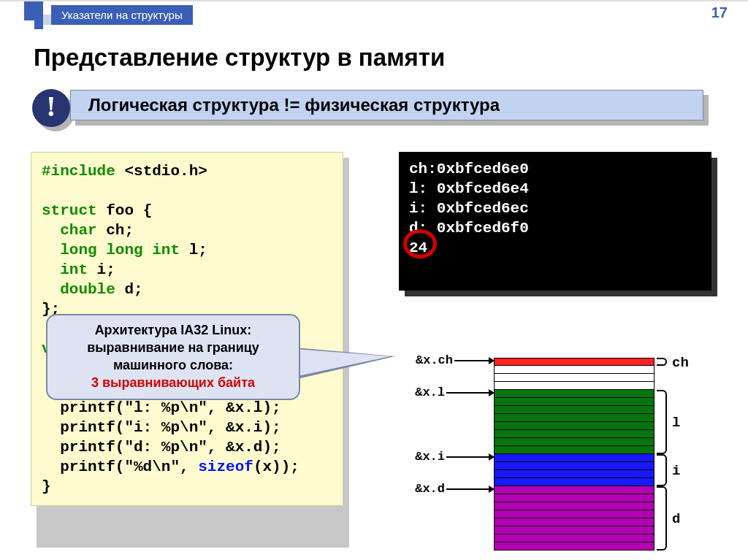 Image resolution: width=748 pixels, height=560 pixels. Describe the element at coordinates (226, 467) in the screenshot. I see `code-token: sizeof` at that location.